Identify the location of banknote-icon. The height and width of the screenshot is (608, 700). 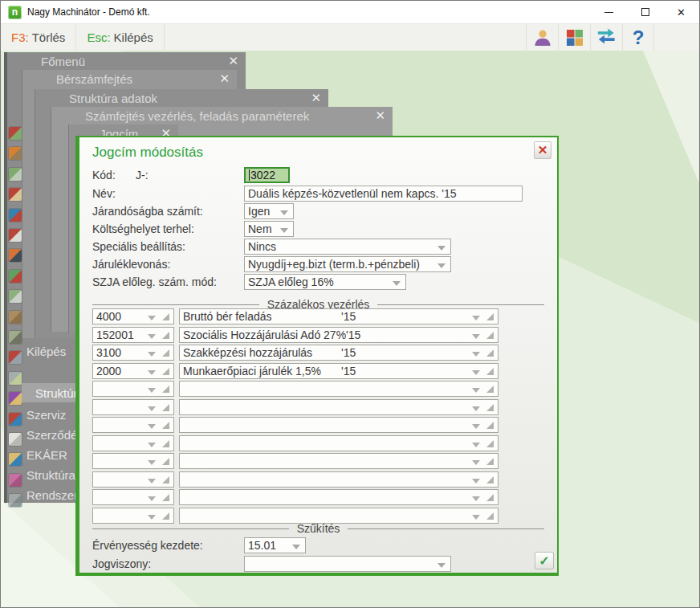
(15, 174).